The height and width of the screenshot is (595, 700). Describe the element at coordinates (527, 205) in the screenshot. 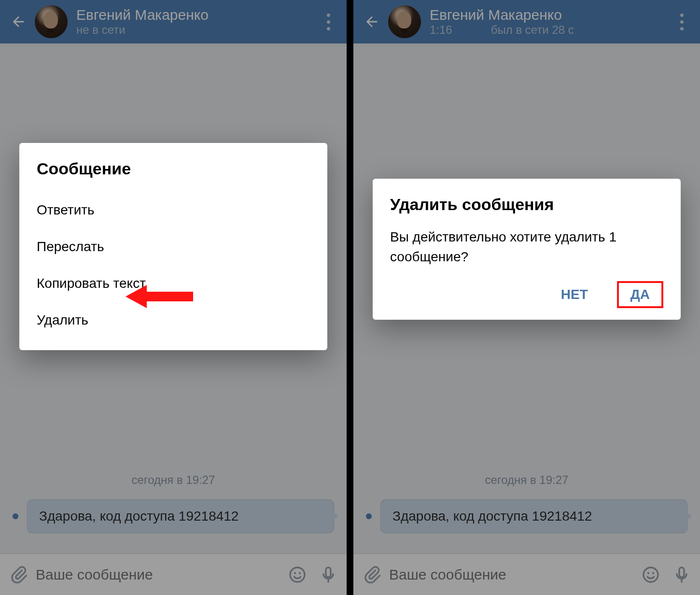

I see `dialog-title: Удалить сообщения` at that location.